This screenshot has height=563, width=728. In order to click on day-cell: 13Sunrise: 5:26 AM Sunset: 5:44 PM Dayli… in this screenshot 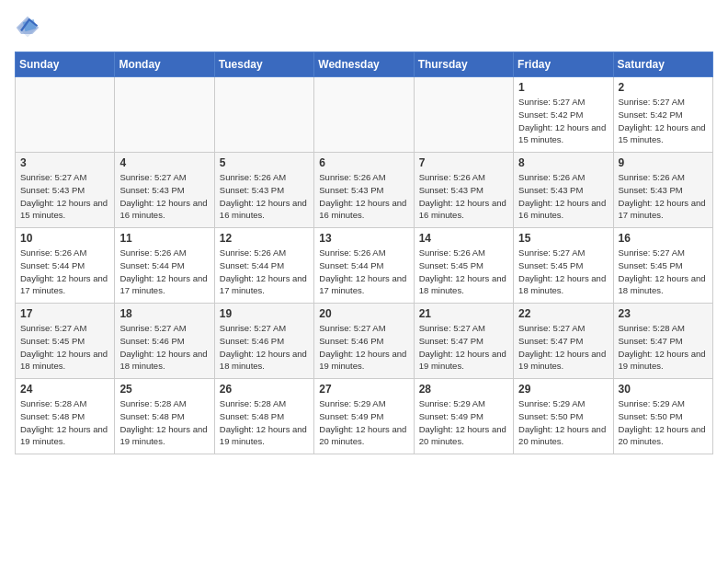, I will do `click(364, 266)`.